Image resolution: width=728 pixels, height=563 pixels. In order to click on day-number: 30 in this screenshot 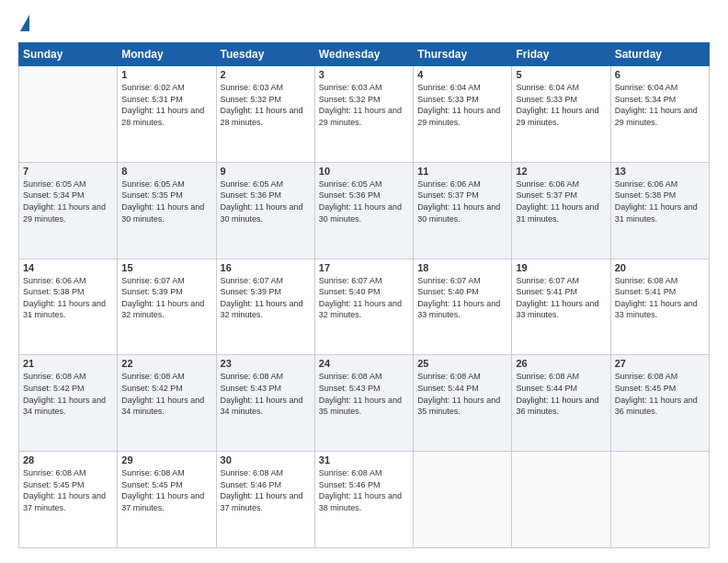, I will do `click(266, 460)`.